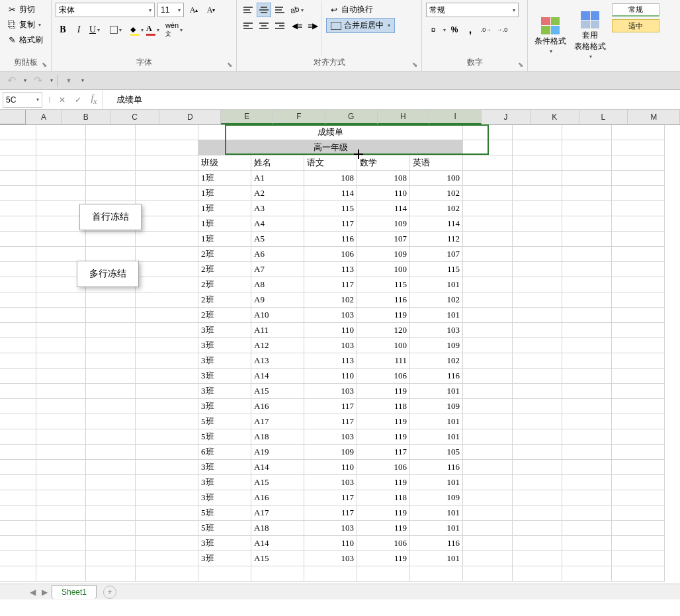 The image size is (680, 616). I want to click on cell: 103, so click(331, 528).